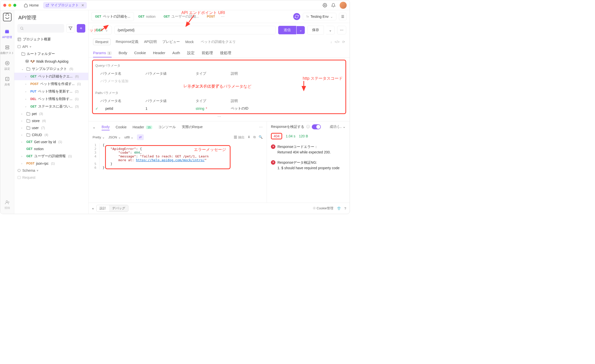  I want to click on subtab-preview: プレビュー, so click(171, 42).